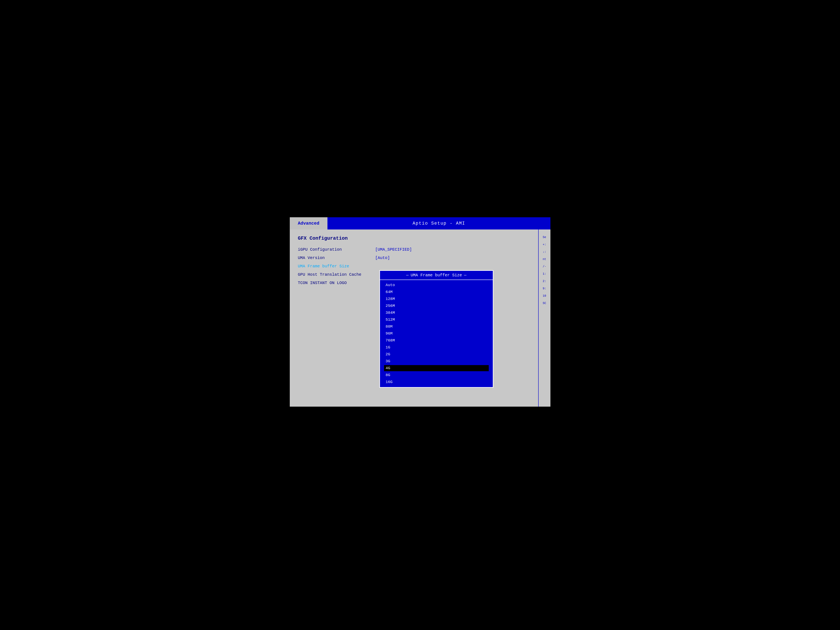 The width and height of the screenshot is (840, 630). Describe the element at coordinates (383, 258) in the screenshot. I see `uma-version-value: [Auto]` at that location.